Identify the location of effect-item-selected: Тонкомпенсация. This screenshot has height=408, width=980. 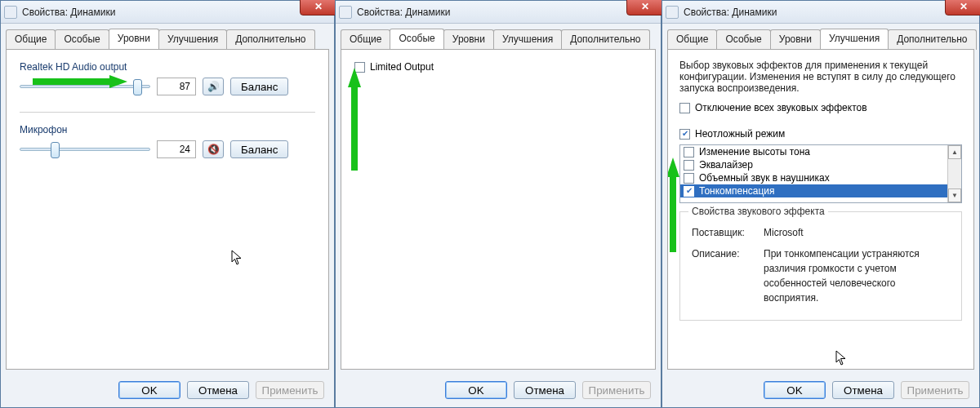
(821, 191).